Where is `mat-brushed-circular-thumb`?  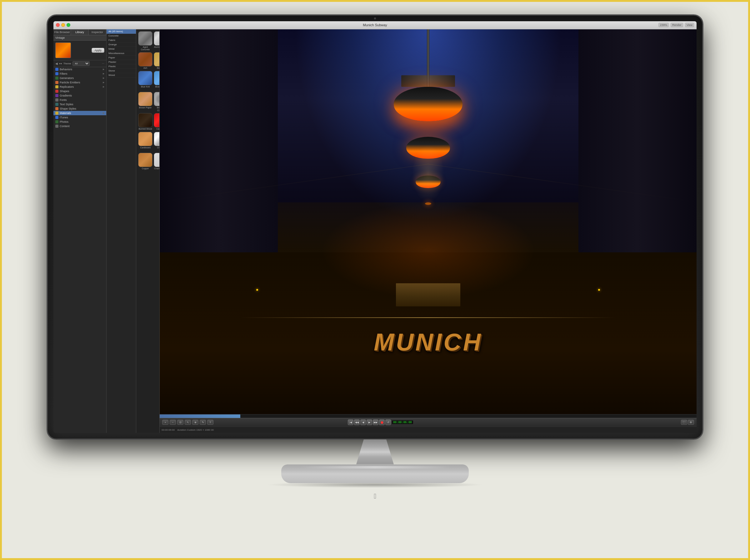 mat-brushed-circular-thumb is located at coordinates (157, 99).